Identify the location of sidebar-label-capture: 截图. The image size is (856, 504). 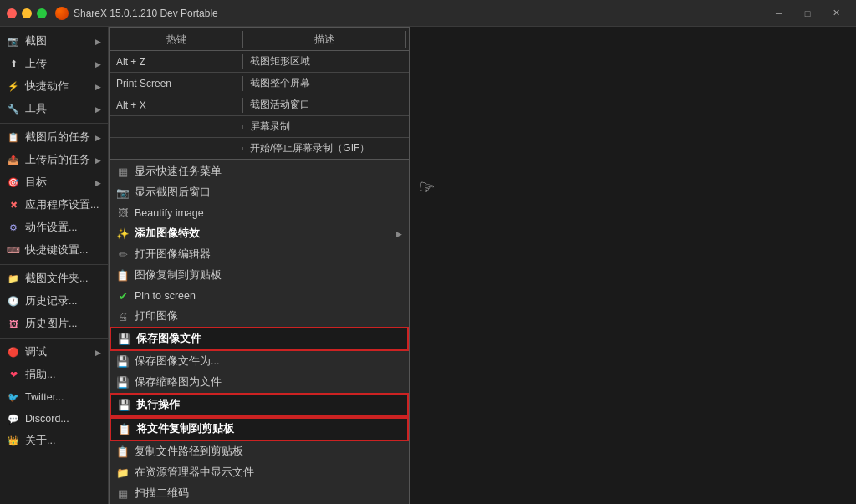
(36, 42).